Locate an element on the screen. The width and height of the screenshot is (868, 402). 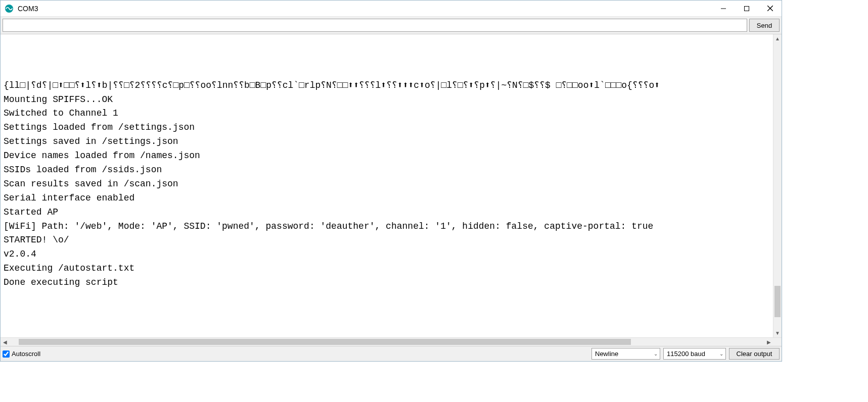
horizontal-scrollbar: ◀ ▶ is located at coordinates (391, 341).